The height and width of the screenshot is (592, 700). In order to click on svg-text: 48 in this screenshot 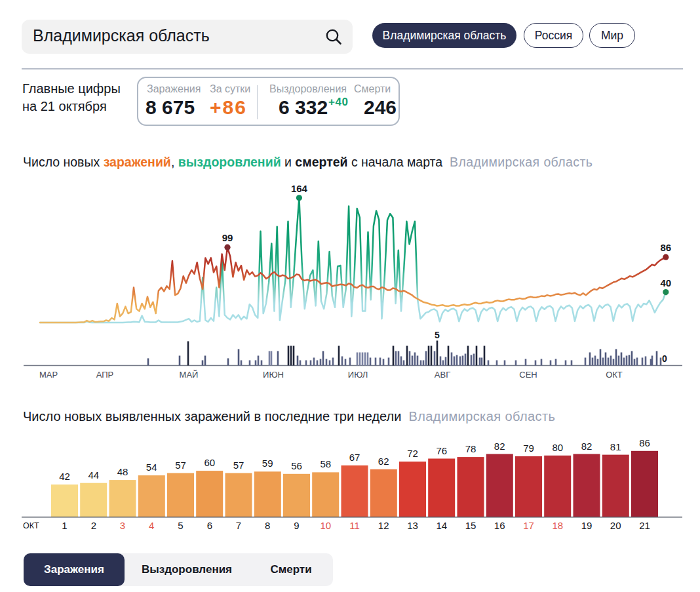, I will do `click(123, 472)`.